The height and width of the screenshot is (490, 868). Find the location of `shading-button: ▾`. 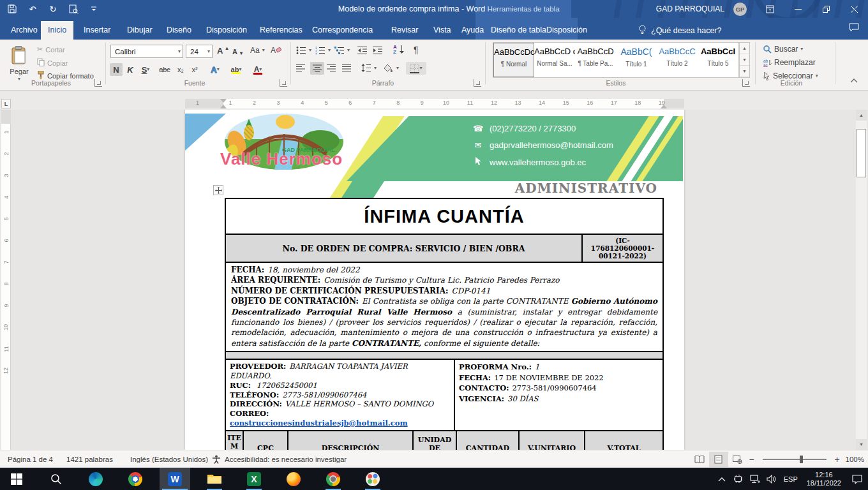

shading-button: ▾ is located at coordinates (391, 68).